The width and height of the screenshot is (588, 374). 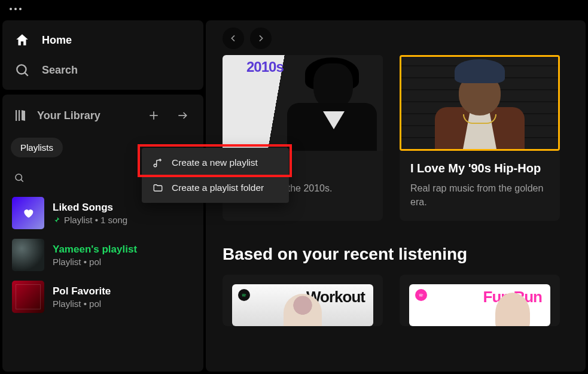 What do you see at coordinates (303, 103) in the screenshot?
I see `card-image: 2010s` at bounding box center [303, 103].